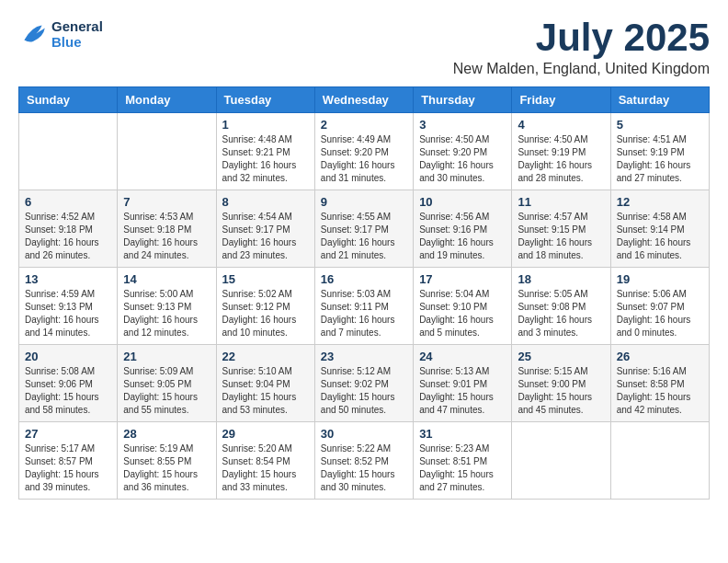 Image resolution: width=728 pixels, height=563 pixels. What do you see at coordinates (660, 391) in the screenshot?
I see `day-detail: Sunrise: 5:16 AM Sunset: 8:58 PM Dayligh…` at bounding box center [660, 391].